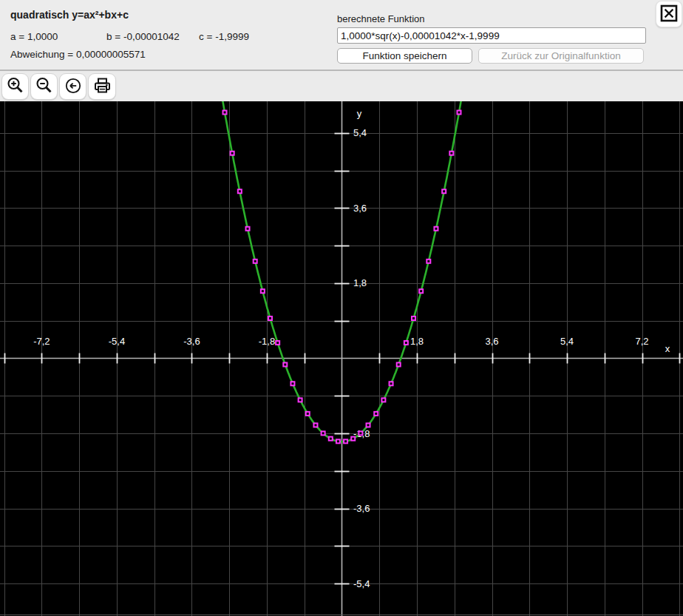 The height and width of the screenshot is (616, 683). Describe the element at coordinates (342, 86) in the screenshot. I see `plot-toolbar` at that location.